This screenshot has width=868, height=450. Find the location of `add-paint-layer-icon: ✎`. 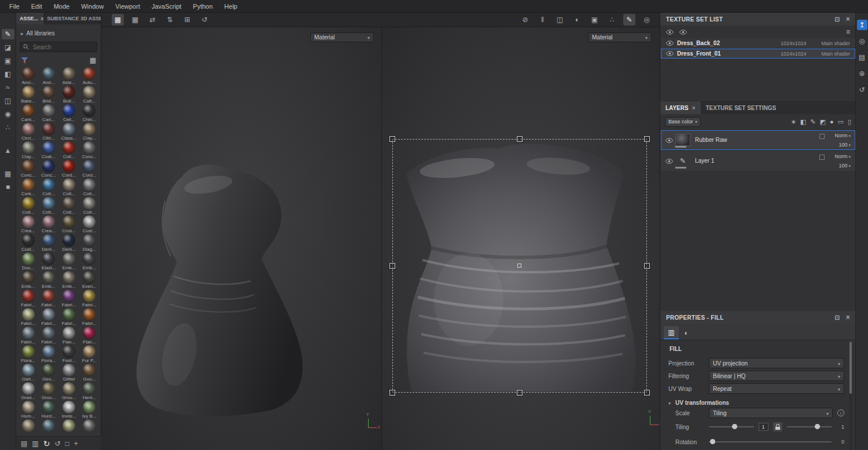

add-paint-layer-icon: ✎ is located at coordinates (812, 122).